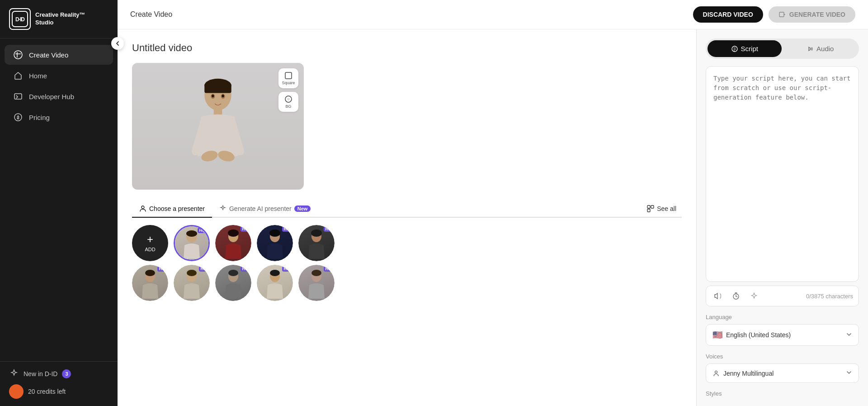  I want to click on video-preview: Square BG, so click(218, 126).